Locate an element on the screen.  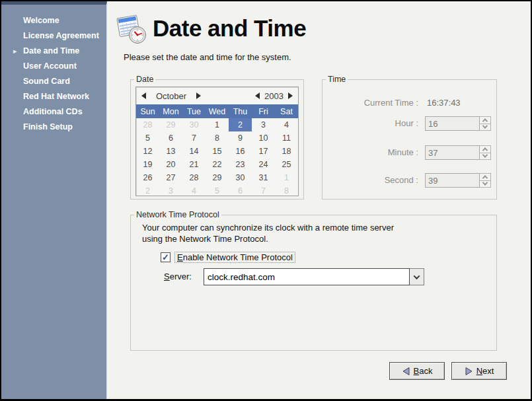
calendar-day: 19 is located at coordinates (148, 164).